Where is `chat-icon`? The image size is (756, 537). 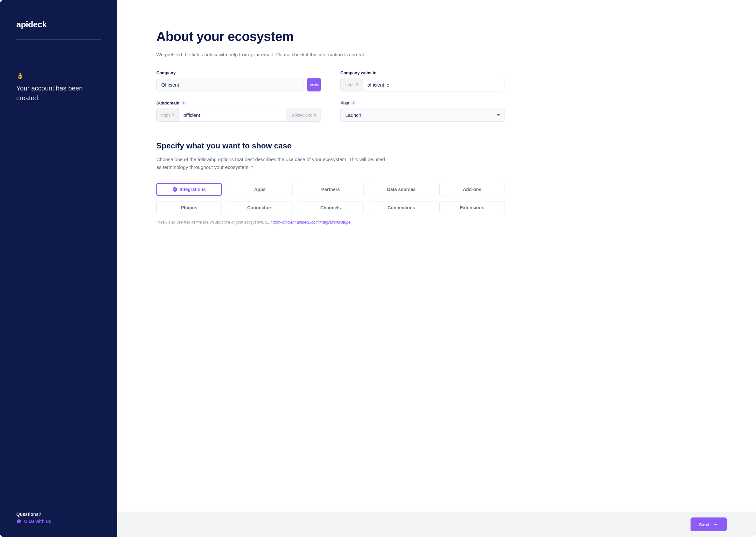 chat-icon is located at coordinates (19, 521).